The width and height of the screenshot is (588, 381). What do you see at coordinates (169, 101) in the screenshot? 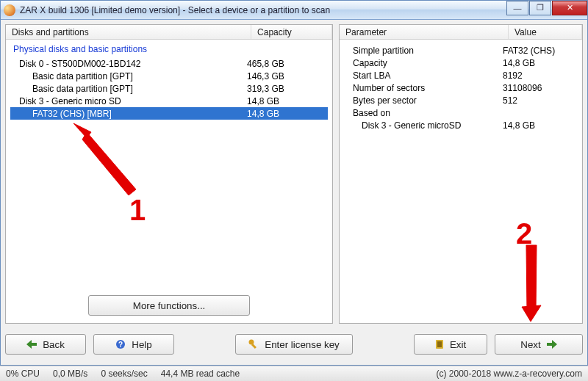
I see `tree-row: Disk 3 - Generic micro SD14,8 GB` at bounding box center [169, 101].